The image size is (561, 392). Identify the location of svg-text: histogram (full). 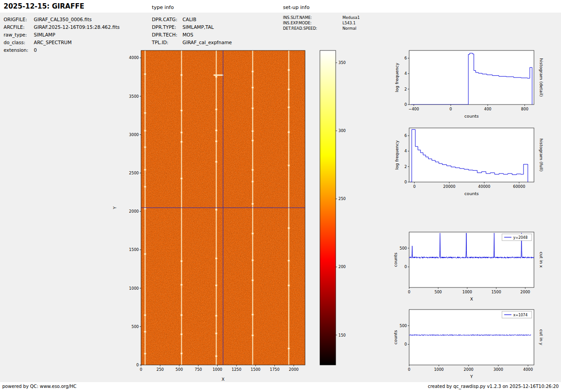
(542, 155).